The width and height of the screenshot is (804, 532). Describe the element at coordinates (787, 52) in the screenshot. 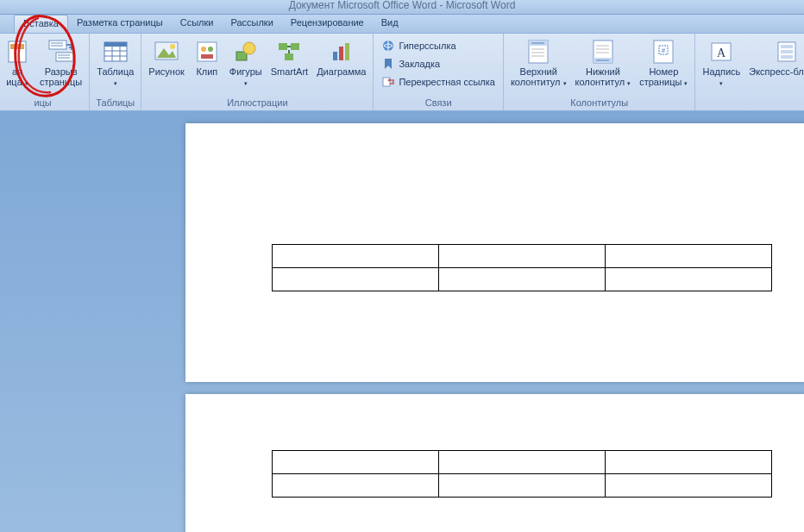

I see `quickparts-icon` at that location.